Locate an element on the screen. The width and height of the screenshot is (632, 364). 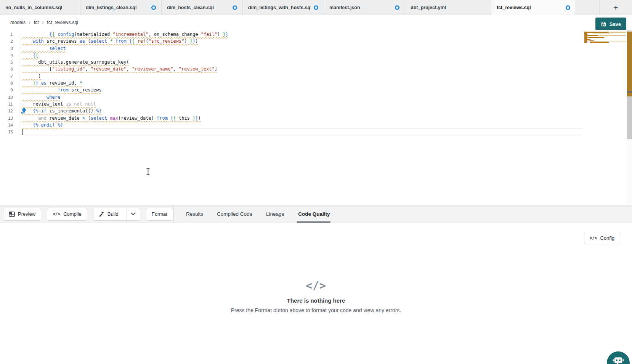
robot-chat-icon is located at coordinates (618, 360).